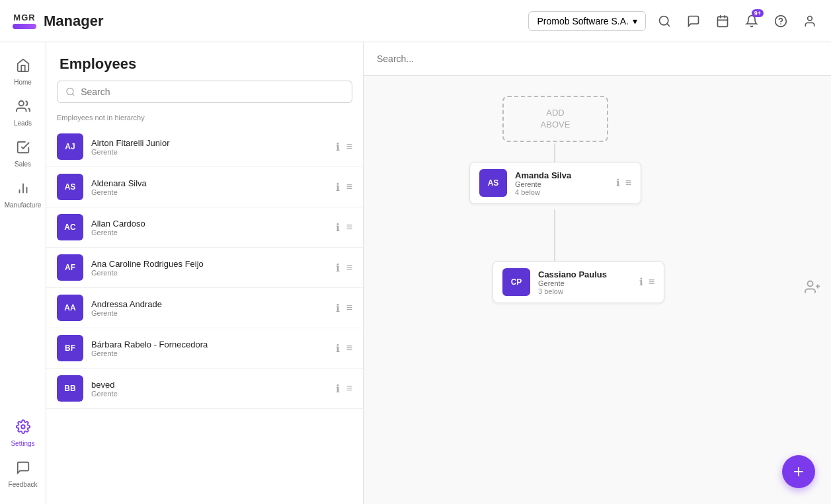 Image resolution: width=831 pixels, height=504 pixels. I want to click on employee-avatar: AC, so click(70, 227).